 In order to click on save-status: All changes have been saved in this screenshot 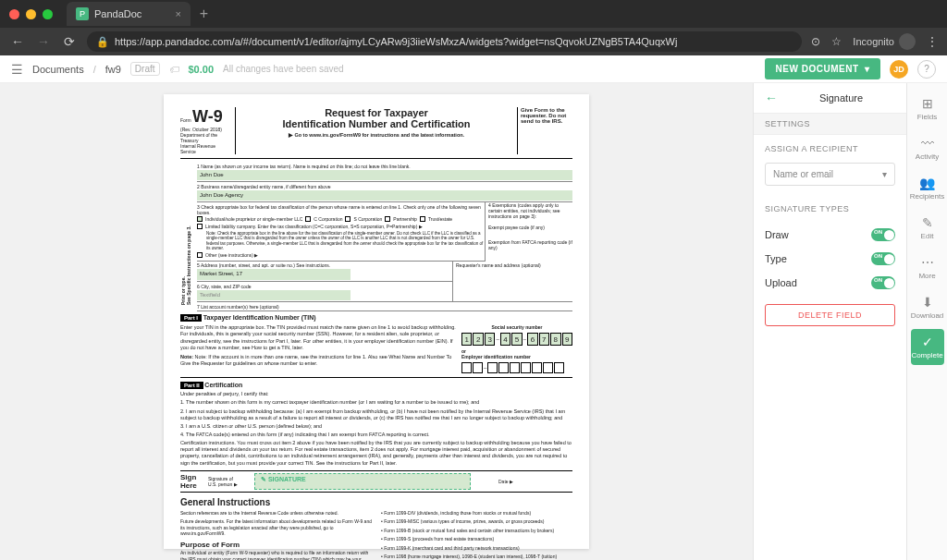, I will do `click(283, 68)`.